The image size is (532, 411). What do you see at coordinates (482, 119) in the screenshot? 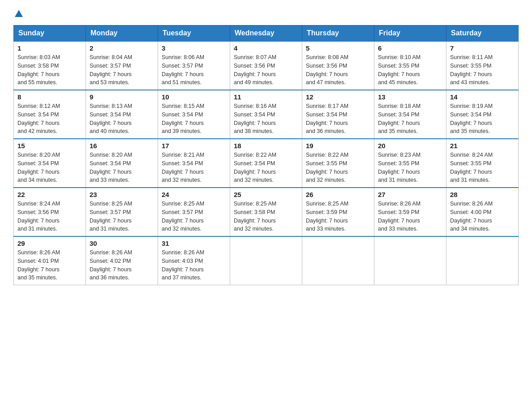
I see `day-info: Sunrise: 8:19 AMSunset: 3:54 PMDaylight:…` at bounding box center [482, 119].